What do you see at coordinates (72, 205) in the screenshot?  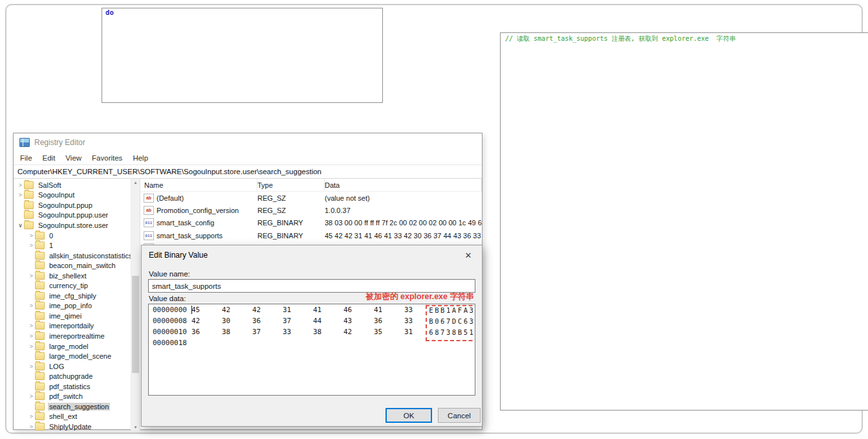 I see `tree-item-SogouInput.ppup: SogouInput.ppup` at bounding box center [72, 205].